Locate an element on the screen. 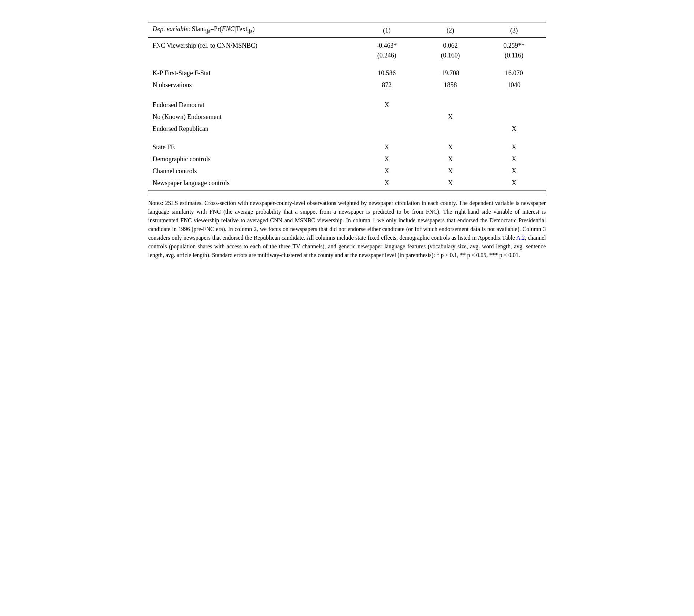 Image resolution: width=694 pixels, height=616 pixels. dep-var-colon: : is located at coordinates (189, 29).